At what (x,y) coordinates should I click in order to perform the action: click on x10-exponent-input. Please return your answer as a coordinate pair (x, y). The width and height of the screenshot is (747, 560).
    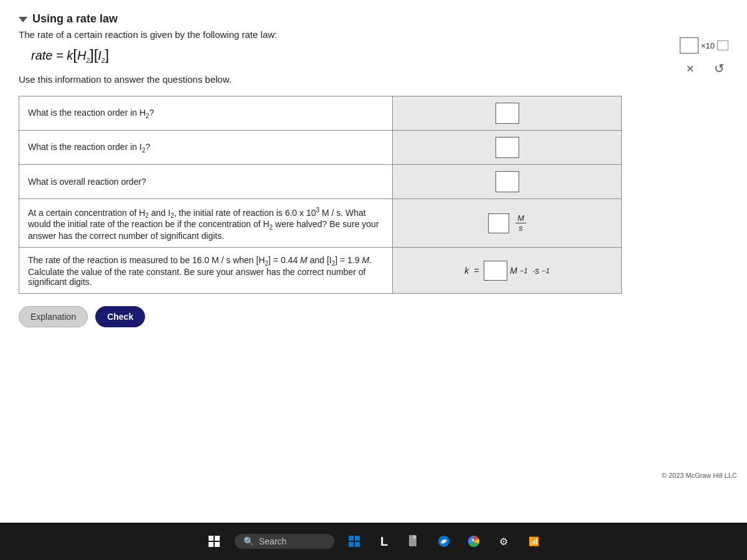
    Looking at the image, I should click on (723, 45).